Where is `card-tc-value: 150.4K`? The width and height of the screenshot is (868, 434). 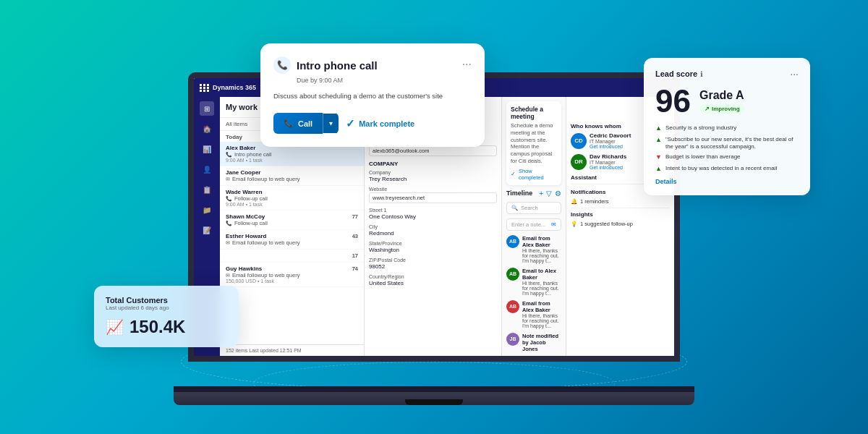 card-tc-value: 150.4K is located at coordinates (158, 327).